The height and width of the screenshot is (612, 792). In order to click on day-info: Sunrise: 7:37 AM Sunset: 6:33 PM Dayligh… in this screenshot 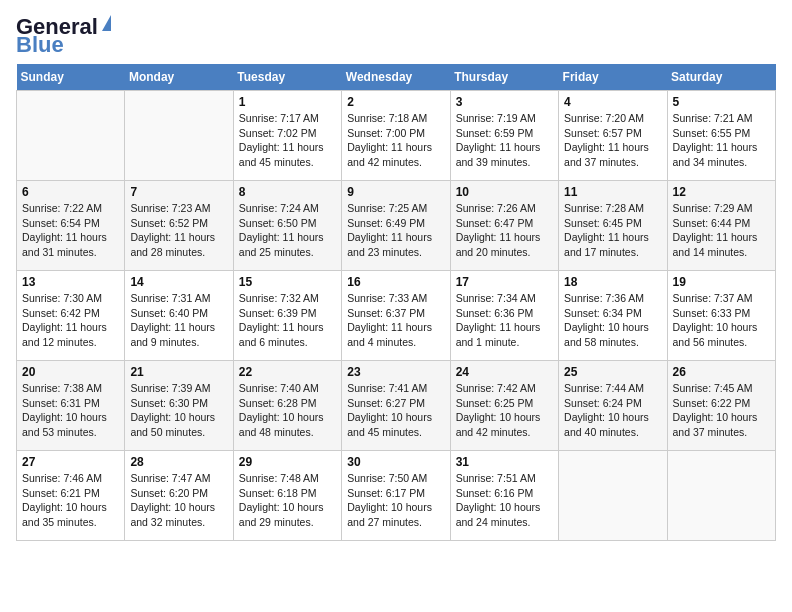, I will do `click(722, 320)`.